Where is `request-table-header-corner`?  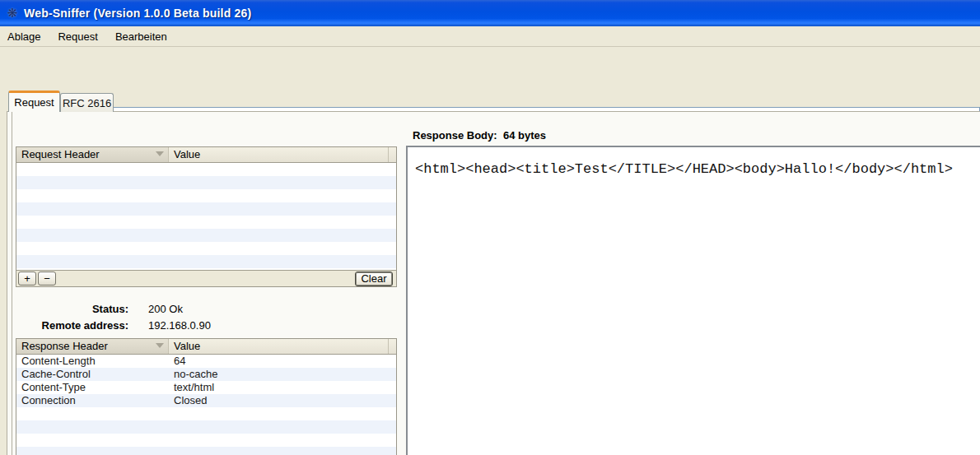
request-table-header-corner is located at coordinates (392, 155).